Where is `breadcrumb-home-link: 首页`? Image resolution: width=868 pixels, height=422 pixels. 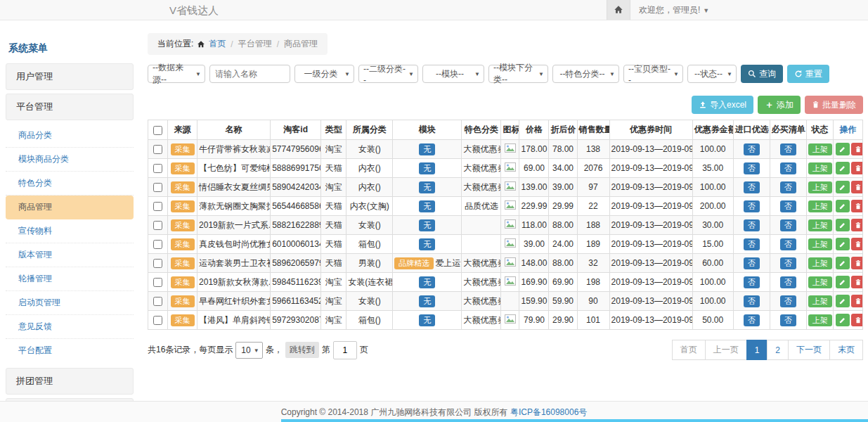 breadcrumb-home-link: 首页 is located at coordinates (217, 44).